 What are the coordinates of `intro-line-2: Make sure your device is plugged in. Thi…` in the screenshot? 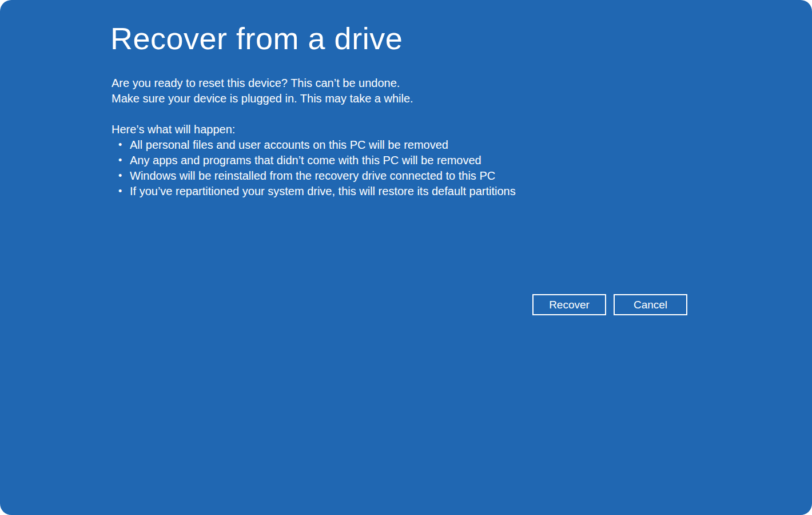 It's located at (329, 98).